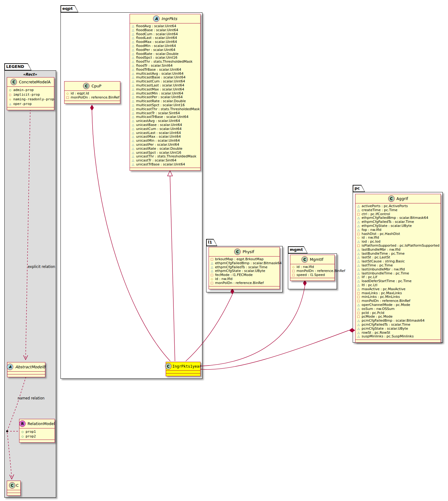 Image resolution: width=448 pixels, height=501 pixels. I want to click on member-row: △unicastBase : scalar.Uint64, so click(165, 125).